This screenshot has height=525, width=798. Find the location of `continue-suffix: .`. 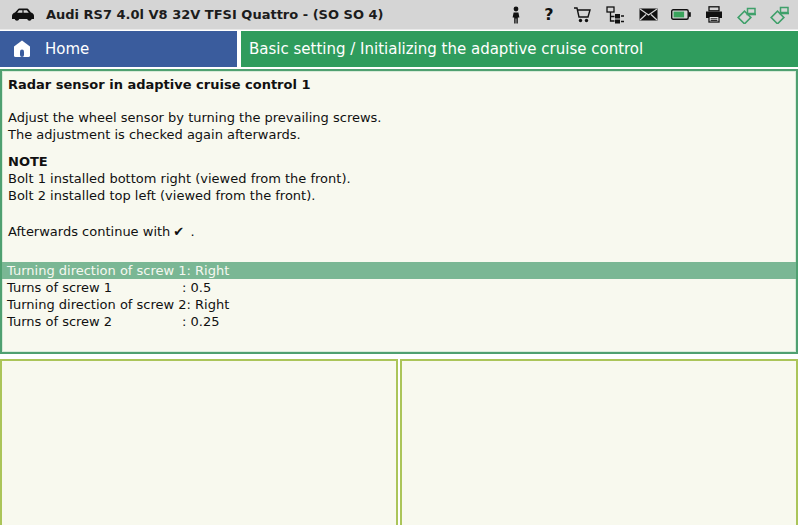

continue-suffix: . is located at coordinates (192, 232).